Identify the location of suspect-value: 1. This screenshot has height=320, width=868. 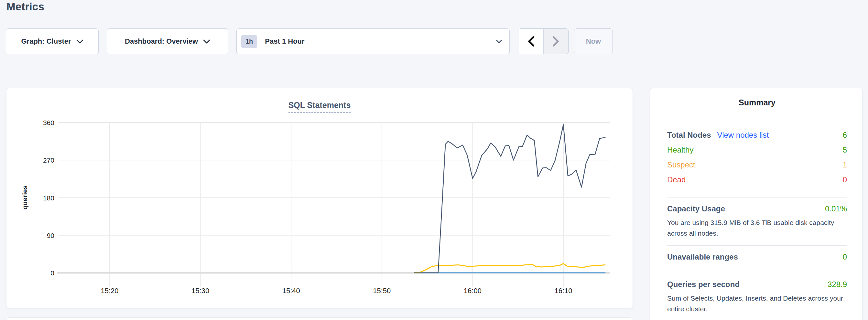
(845, 165).